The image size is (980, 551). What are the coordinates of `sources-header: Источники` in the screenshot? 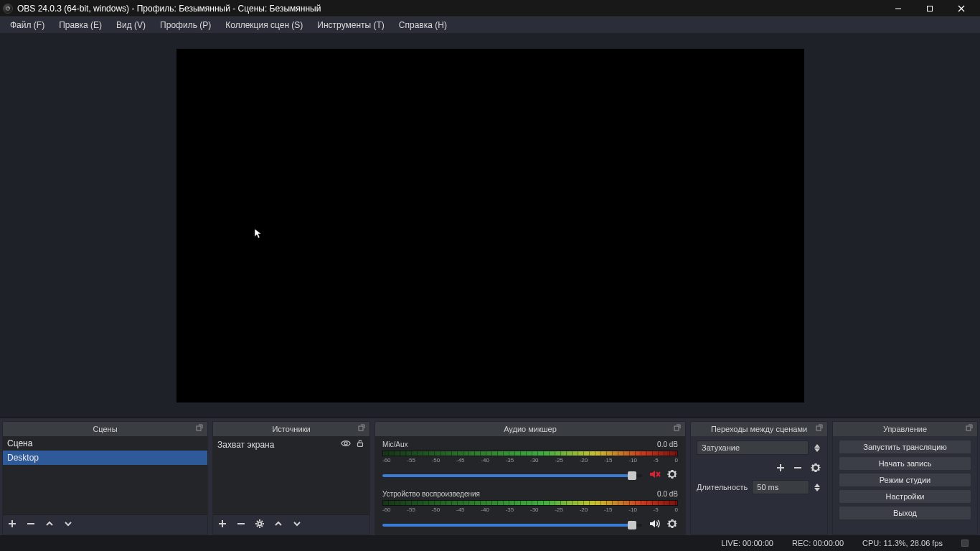 It's located at (291, 429).